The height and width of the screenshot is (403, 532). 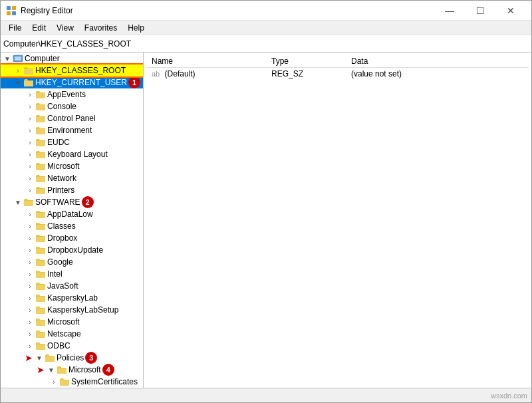 I want to click on col-data: Data, so click(x=438, y=61).